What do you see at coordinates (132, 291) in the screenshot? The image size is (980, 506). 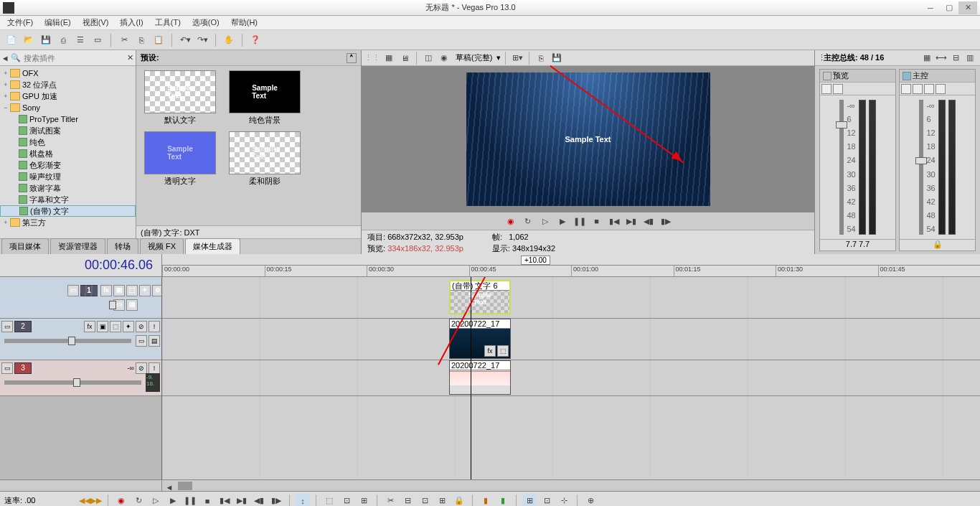 I see `motion-icon: ⬚` at bounding box center [132, 291].